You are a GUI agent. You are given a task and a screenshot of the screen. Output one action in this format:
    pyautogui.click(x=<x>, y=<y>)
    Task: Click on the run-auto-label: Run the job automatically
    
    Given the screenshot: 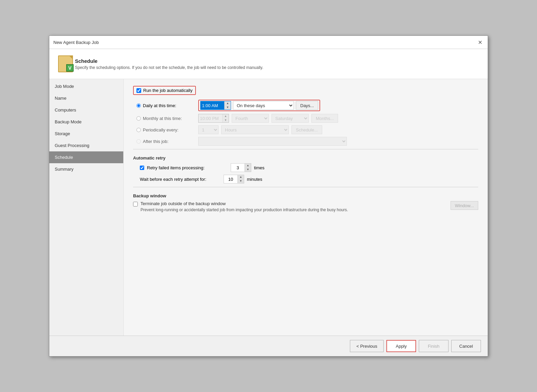 What is the action you would take?
    pyautogui.click(x=168, y=91)
    